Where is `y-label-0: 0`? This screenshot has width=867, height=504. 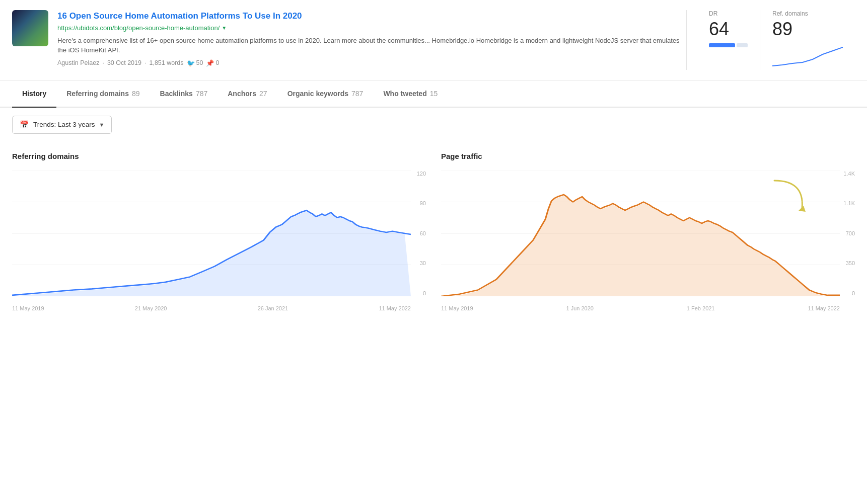 y-label-0: 0 is located at coordinates (424, 293).